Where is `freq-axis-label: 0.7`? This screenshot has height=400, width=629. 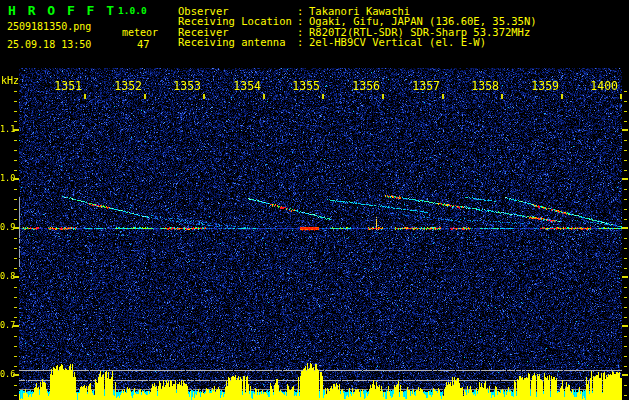
freq-axis-label: 0.7 is located at coordinates (6, 326).